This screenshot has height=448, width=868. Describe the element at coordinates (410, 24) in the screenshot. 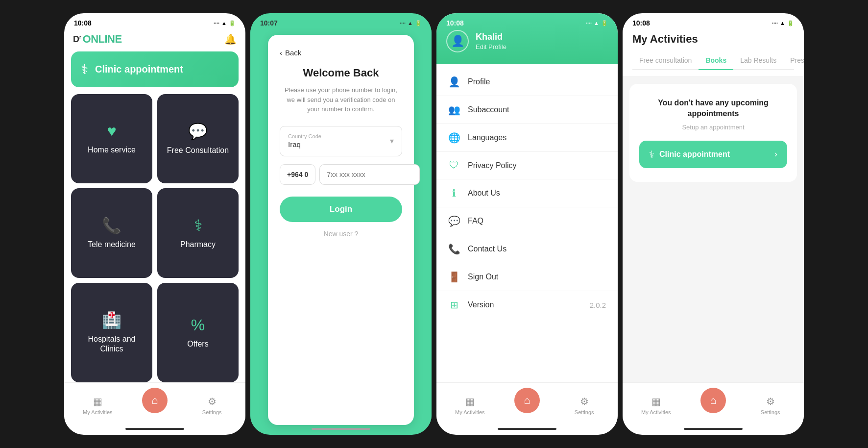

I see `status-icons-2: ···· ▲ 🔋` at that location.